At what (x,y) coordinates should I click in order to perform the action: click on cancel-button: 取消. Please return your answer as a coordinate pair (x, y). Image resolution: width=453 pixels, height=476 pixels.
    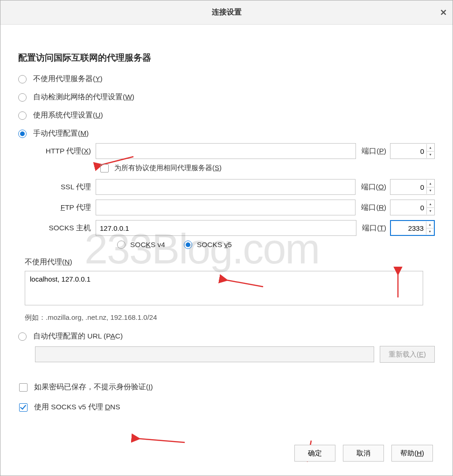
    Looking at the image, I should click on (363, 453).